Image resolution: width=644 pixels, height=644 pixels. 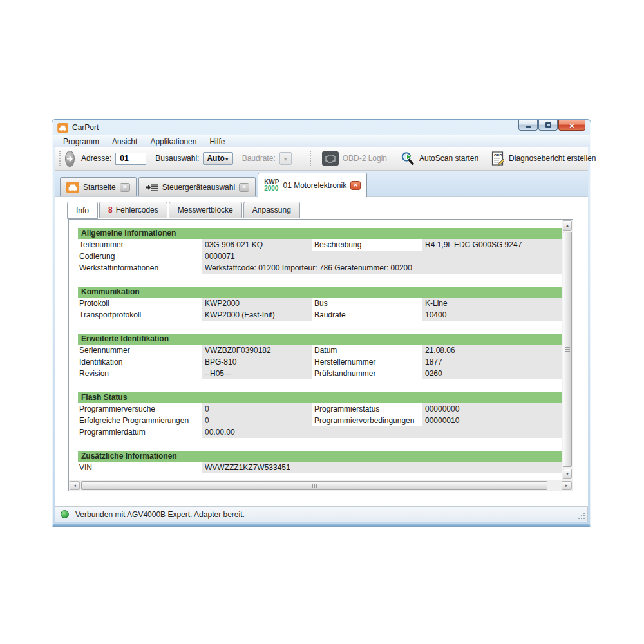 I want to click on scroll-down-icon, so click(x=567, y=474).